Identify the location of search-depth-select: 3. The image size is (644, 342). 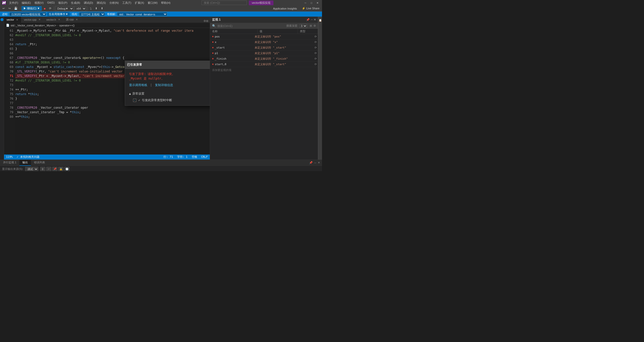
(303, 26).